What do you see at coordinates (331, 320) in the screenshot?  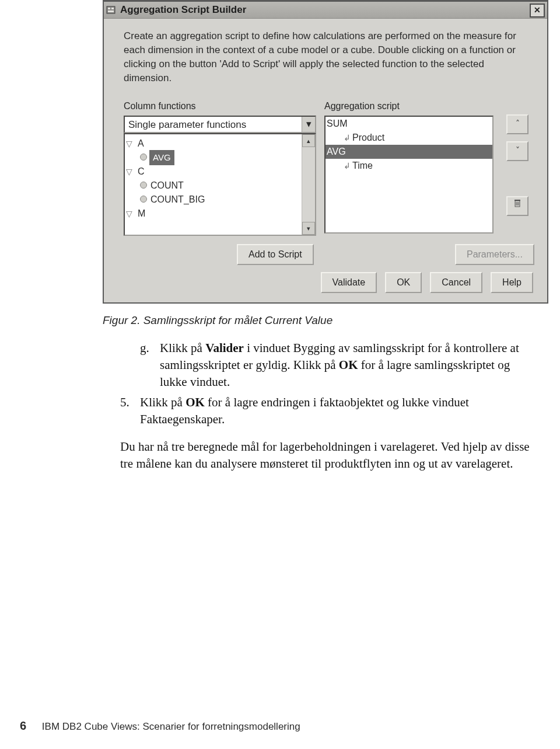 I see `figure-caption: Figur 2. Samlingsskript for målet Curren…` at bounding box center [331, 320].